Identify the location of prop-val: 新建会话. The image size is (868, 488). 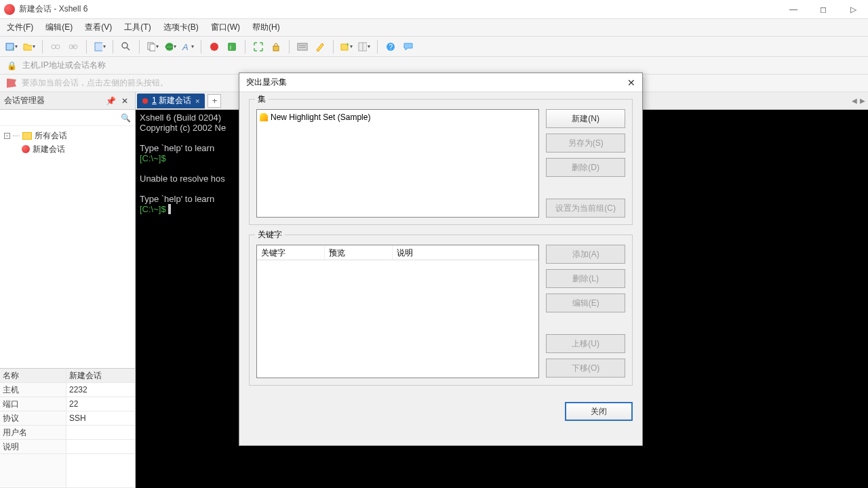
(100, 375).